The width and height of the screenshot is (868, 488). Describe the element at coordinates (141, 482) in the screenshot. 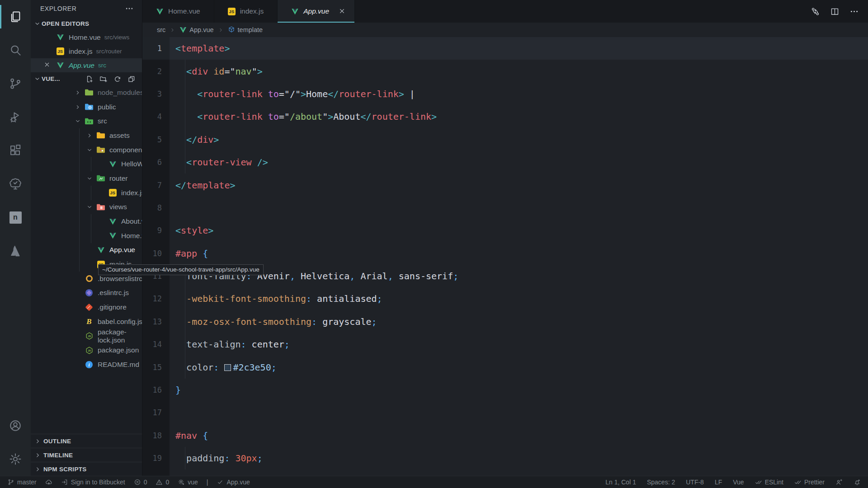

I see `status-errors: 0` at that location.